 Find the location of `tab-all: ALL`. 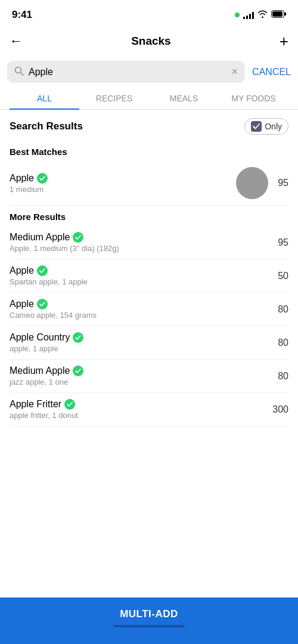

tab-all: ALL is located at coordinates (44, 98).